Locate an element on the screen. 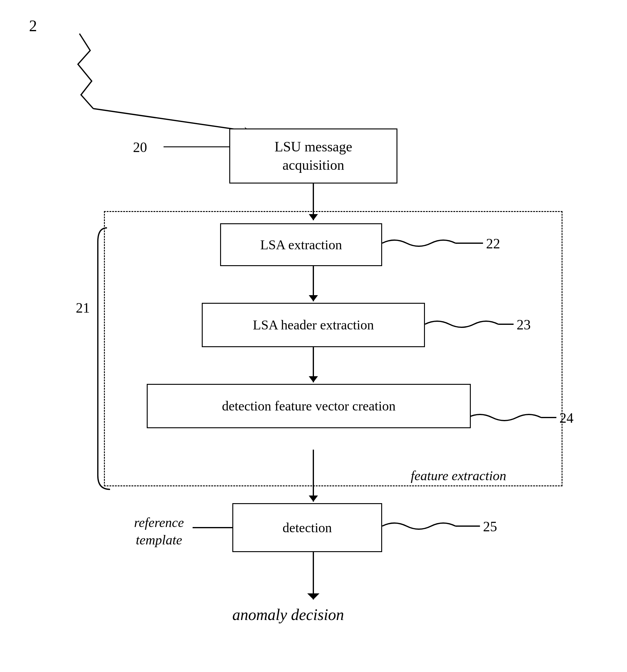  ref-number-2: 2 is located at coordinates (33, 26).